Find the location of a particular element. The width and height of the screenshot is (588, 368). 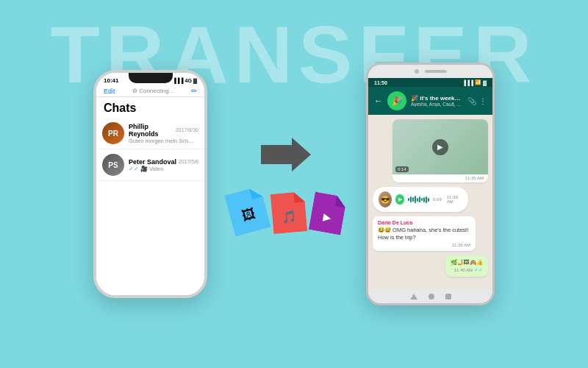

more-options-icon: ⋮ is located at coordinates (483, 102).